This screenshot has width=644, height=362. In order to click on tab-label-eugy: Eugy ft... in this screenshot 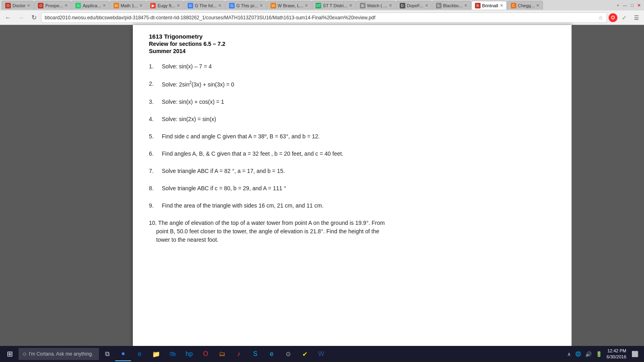, I will do `click(166, 6)`.